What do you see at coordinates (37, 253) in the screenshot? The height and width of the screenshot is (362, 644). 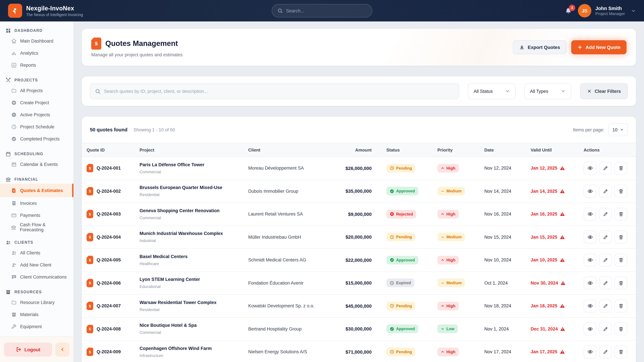 I see `sidebar-item-all-clients: All Clients` at bounding box center [37, 253].